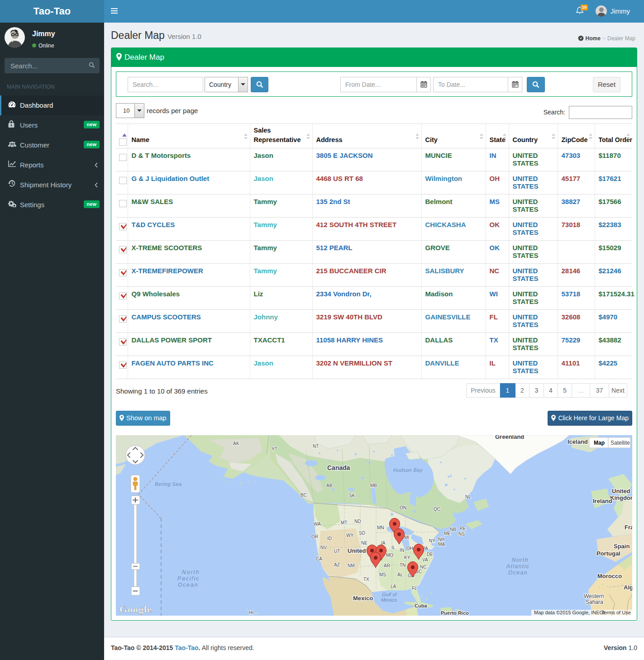 The image size is (644, 660). What do you see at coordinates (251, 613) in the screenshot?
I see `svg-text: HI` at bounding box center [251, 613].